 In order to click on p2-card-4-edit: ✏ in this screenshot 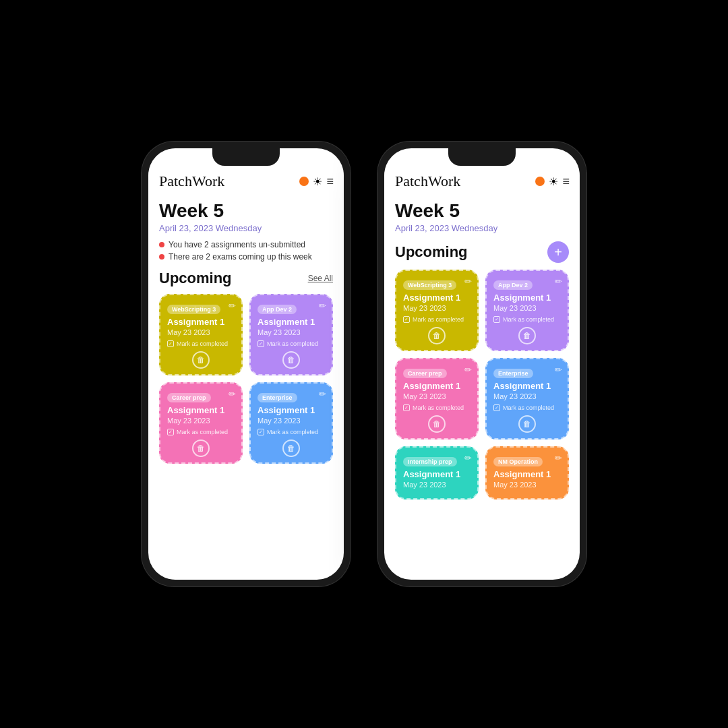, I will do `click(558, 369)`.